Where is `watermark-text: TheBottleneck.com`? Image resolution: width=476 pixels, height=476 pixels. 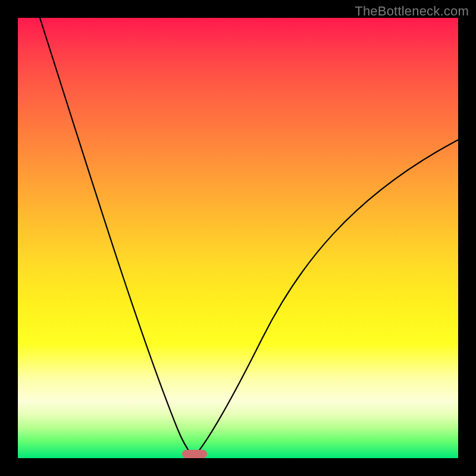
watermark-text: TheBottleneck.com is located at coordinates (412, 11).